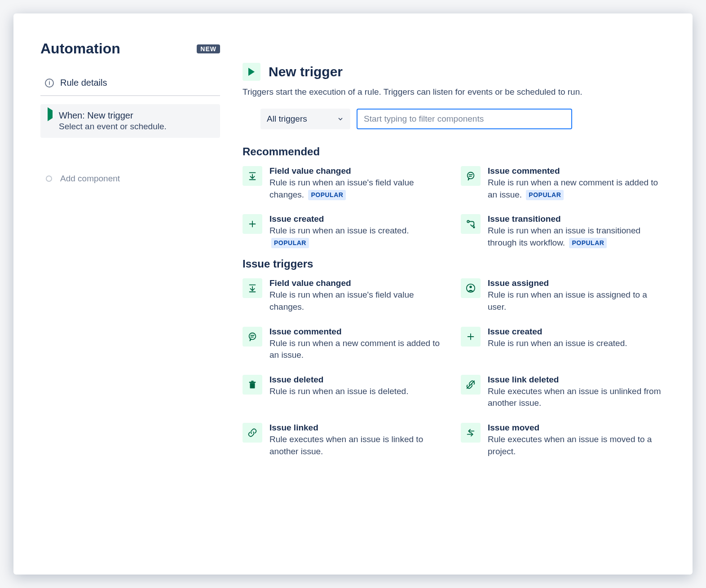 This screenshot has height=588, width=706. Describe the element at coordinates (340, 119) in the screenshot. I see `chevron-down-icon` at that location.